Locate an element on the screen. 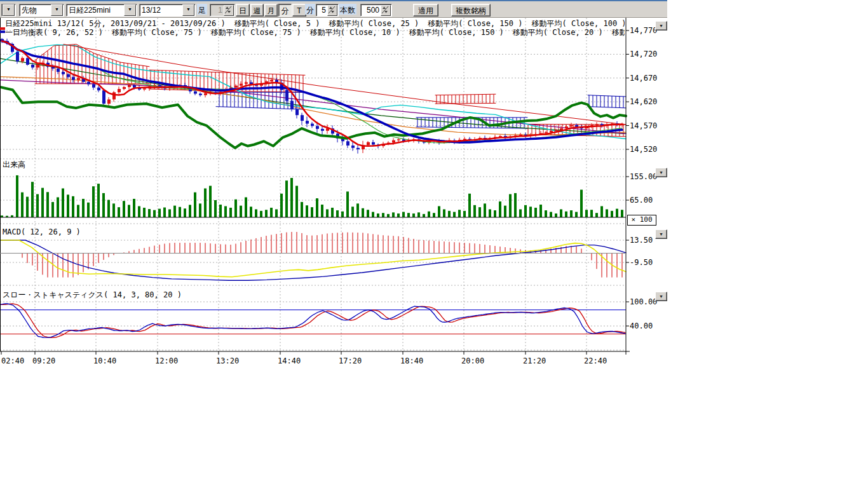 The height and width of the screenshot is (488, 868). time-axis-label: 02:40 is located at coordinates (13, 361).